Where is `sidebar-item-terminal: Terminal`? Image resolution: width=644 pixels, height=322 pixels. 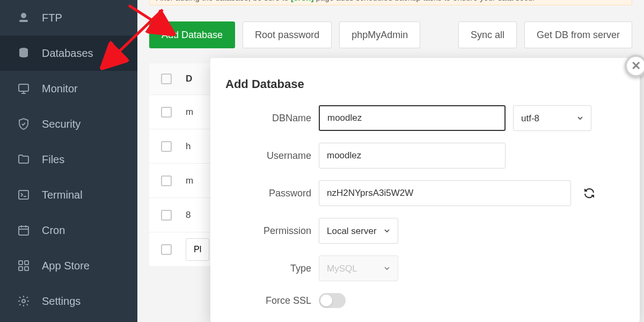
sidebar-item-terminal: Terminal is located at coordinates (69, 195).